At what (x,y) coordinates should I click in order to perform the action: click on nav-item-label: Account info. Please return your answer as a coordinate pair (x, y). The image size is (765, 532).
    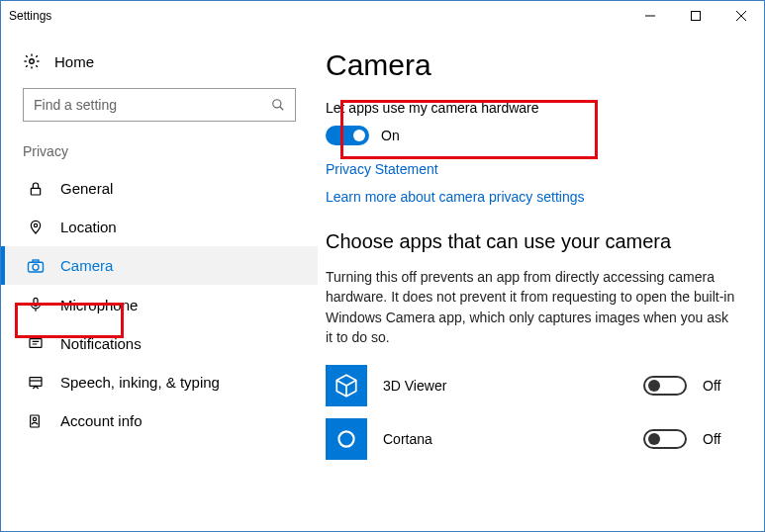
    Looking at the image, I should click on (101, 421).